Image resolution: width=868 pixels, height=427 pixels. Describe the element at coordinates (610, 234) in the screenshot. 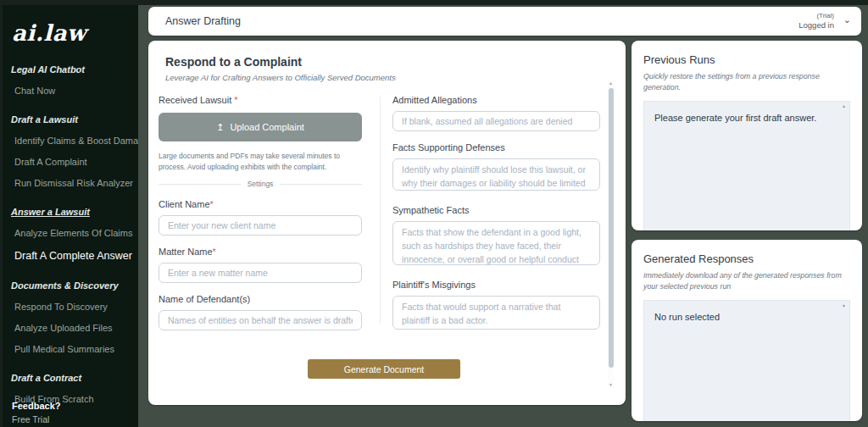

I see `scrollbar-track: ▲ ▼` at that location.